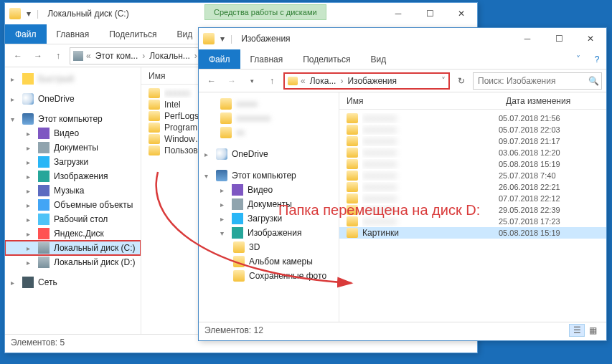  What do you see at coordinates (73, 205) in the screenshot?
I see `sidebar-3d: ▸Объемные объекты` at bounding box center [73, 205].